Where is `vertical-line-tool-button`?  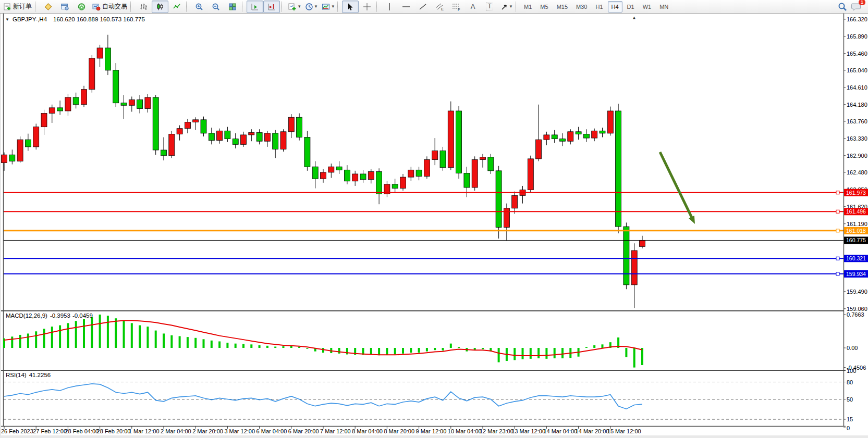 vertical-line-tool-button is located at coordinates (389, 7).